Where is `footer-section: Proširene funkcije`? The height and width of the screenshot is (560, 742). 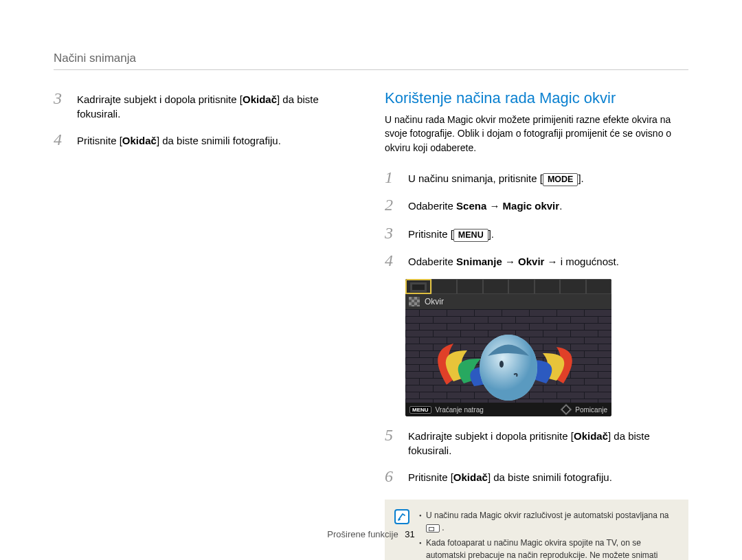
footer-section: Proširene funkcije is located at coordinates (363, 535).